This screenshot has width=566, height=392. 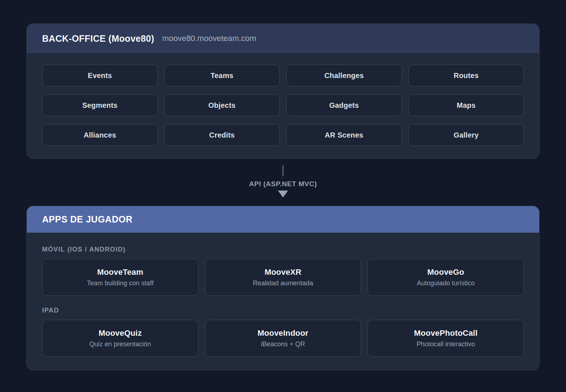 What do you see at coordinates (283, 344) in the screenshot?
I see `app-card-subtitle: iBeacons + QR` at bounding box center [283, 344].